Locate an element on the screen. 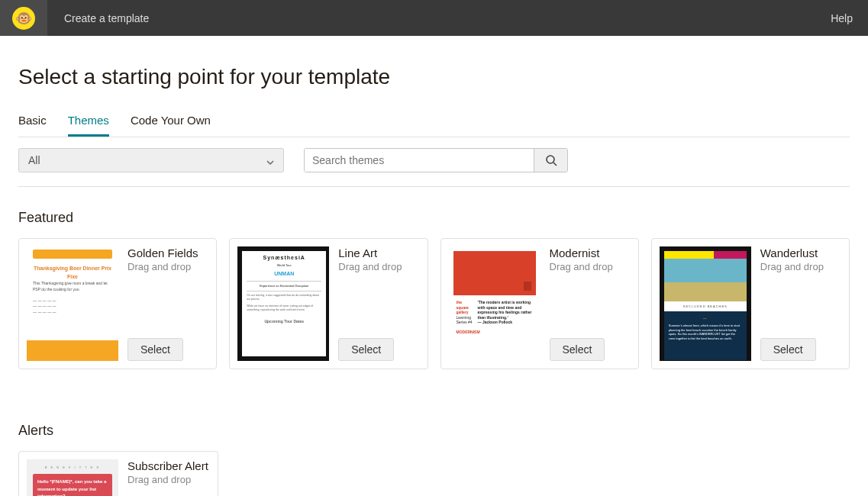 The image size is (868, 496). search-icon is located at coordinates (551, 160).